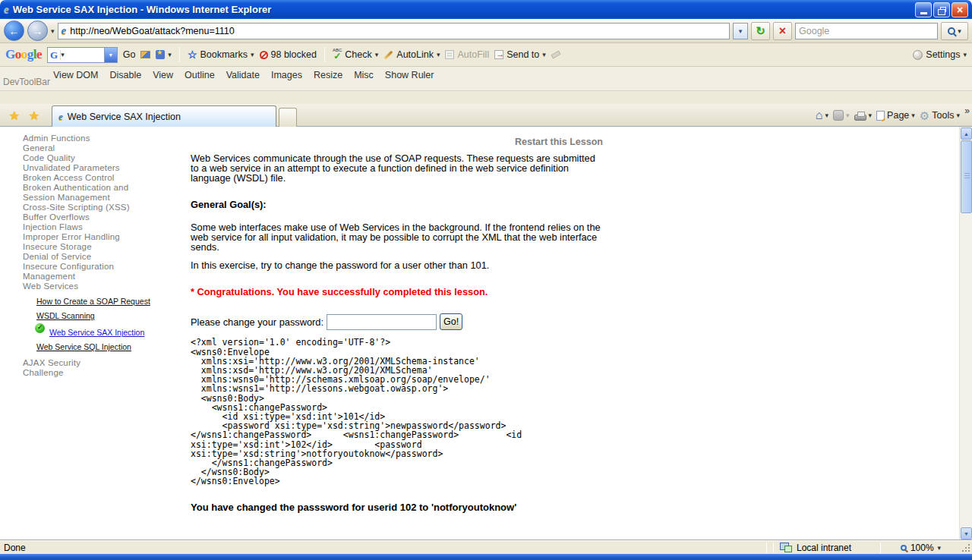 Image resolution: width=972 pixels, height=560 pixels. I want to click on feeds-button: ▾, so click(841, 115).